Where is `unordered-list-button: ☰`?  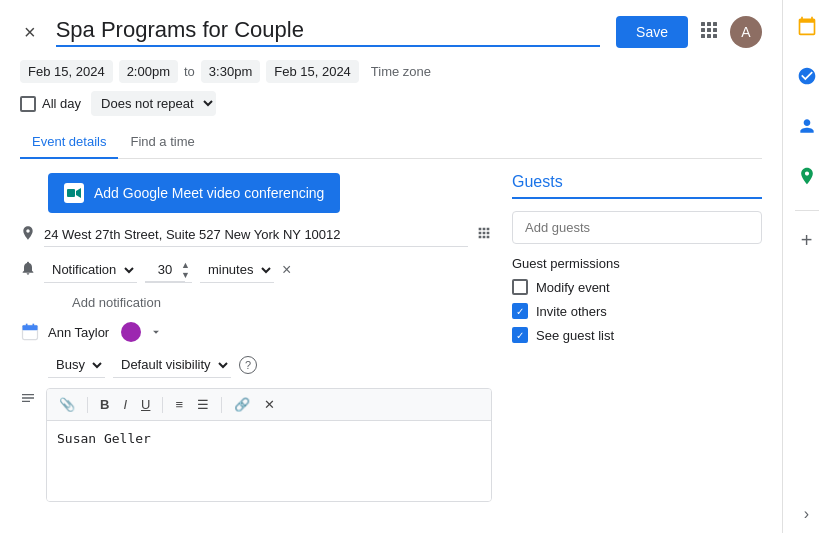 unordered-list-button: ☰ is located at coordinates (203, 404).